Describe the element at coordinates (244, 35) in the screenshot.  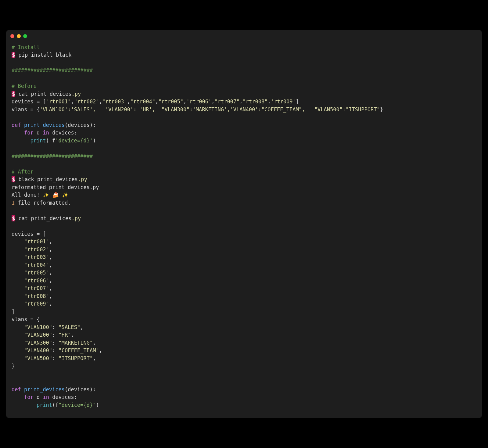
I see `titlebar` at that location.